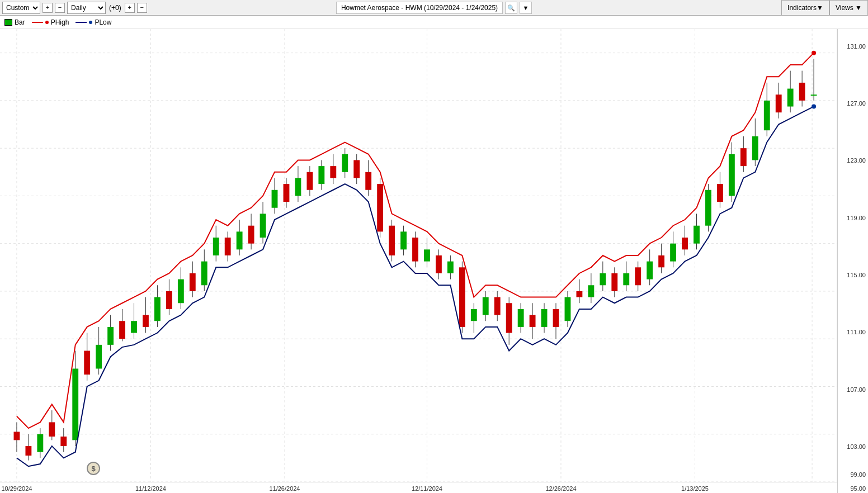 The image size is (868, 493). What do you see at coordinates (47, 22) in the screenshot?
I see `phigh-dot-icon` at bounding box center [47, 22].